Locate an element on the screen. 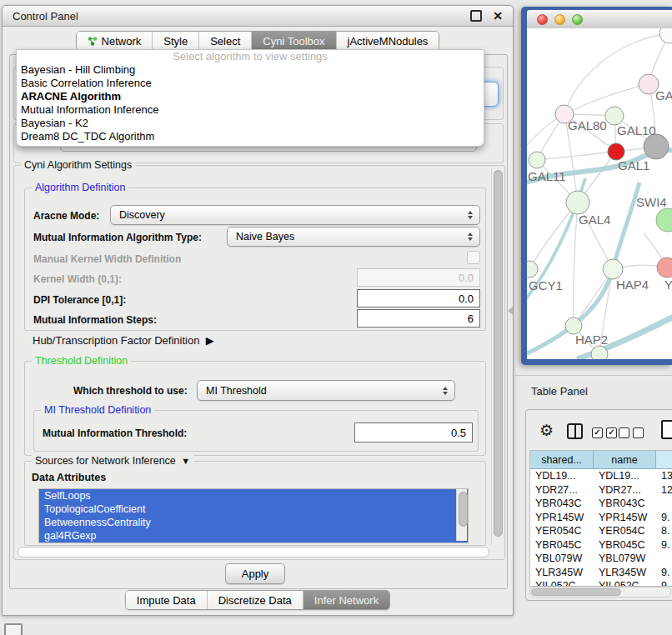 This screenshot has width=672, height=635. float-window-icon is located at coordinates (476, 16).